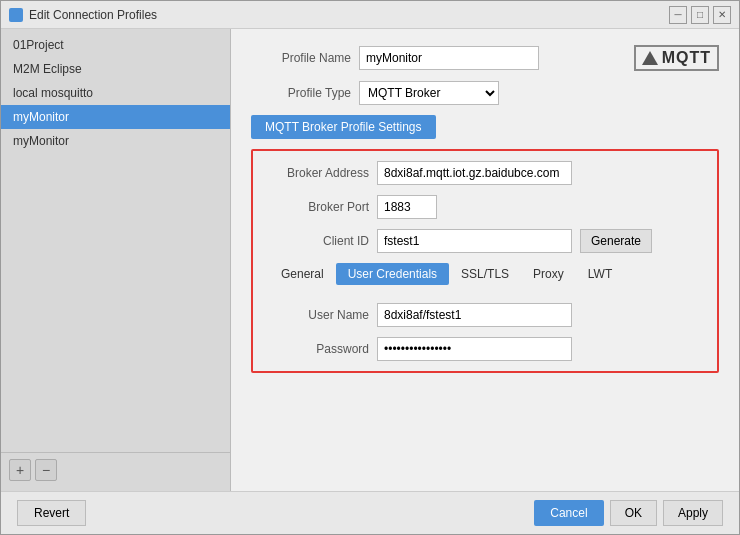 Image resolution: width=740 pixels, height=535 pixels. Describe the element at coordinates (344, 127) in the screenshot. I see `mqtt-broker-profile-settings-button: MQTT Broker Profile Settings` at that location.